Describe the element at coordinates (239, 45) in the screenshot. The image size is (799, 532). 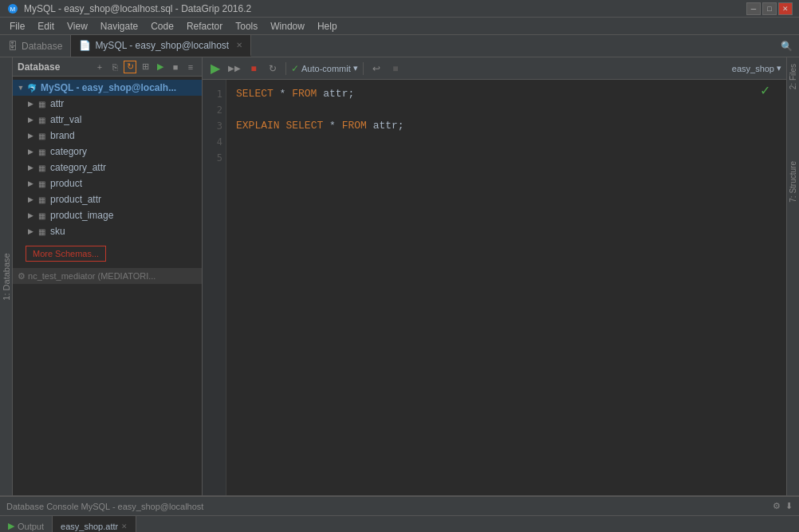
I see `sql-tab-close: ✕` at that location.